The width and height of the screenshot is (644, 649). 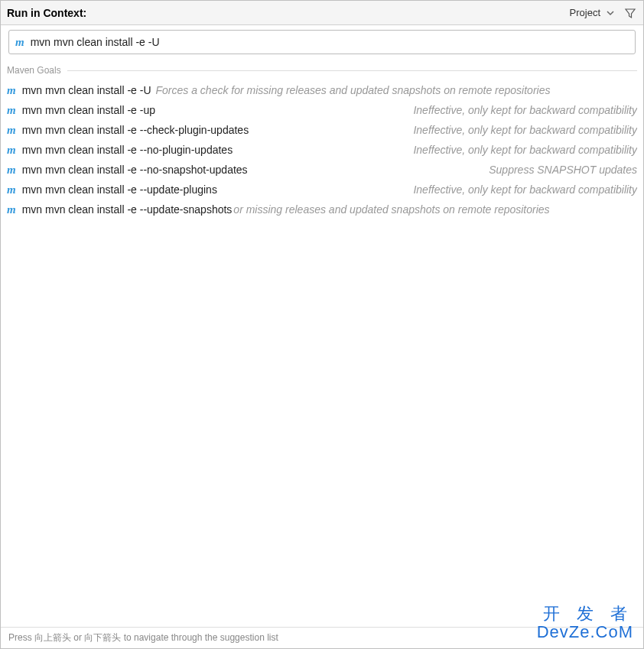 I want to click on section-header: Maven Goals, so click(x=322, y=70).